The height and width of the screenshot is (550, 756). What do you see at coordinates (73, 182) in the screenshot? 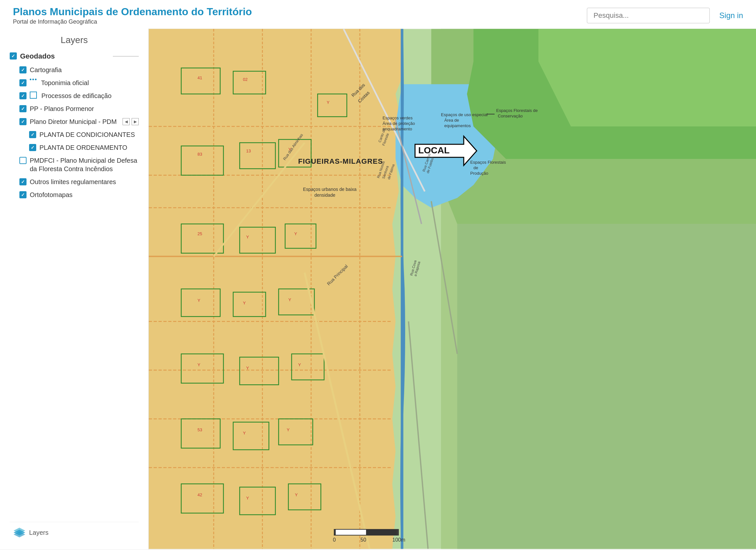
I see `layer-label-outros: Outros limites regulamentares` at bounding box center [73, 182].